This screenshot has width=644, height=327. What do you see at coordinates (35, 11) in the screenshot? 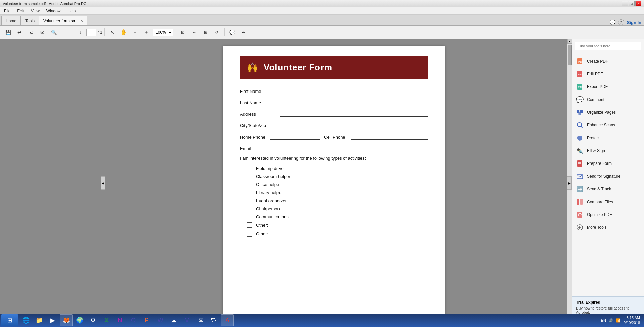
I see `menu-view: View` at bounding box center [35, 11].